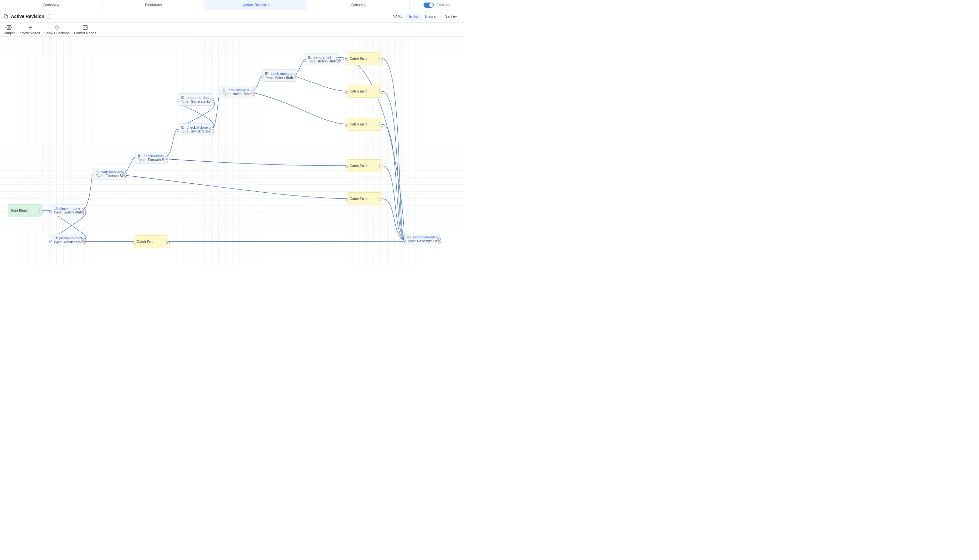  Describe the element at coordinates (198, 98) in the screenshot. I see `id-value: create-up-date...` at that location.